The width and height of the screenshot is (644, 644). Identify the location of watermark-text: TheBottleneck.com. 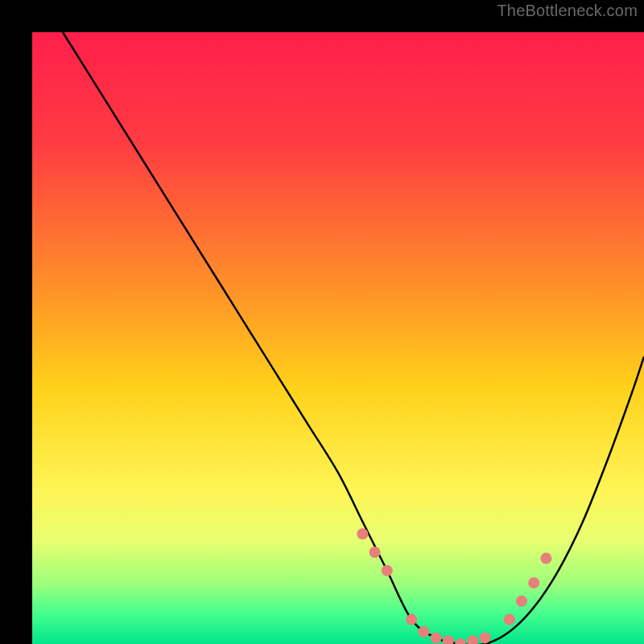
(567, 10).